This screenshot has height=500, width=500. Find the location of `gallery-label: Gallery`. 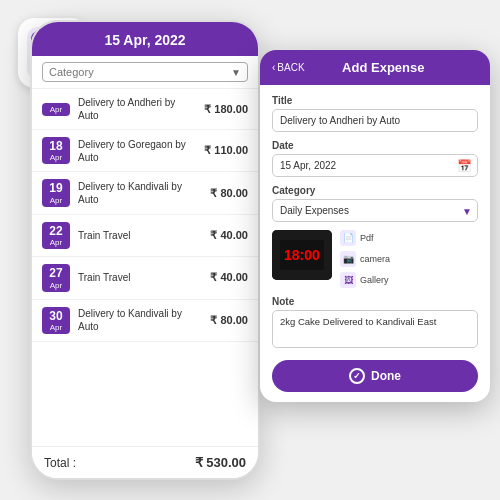

gallery-label: Gallery is located at coordinates (374, 280).